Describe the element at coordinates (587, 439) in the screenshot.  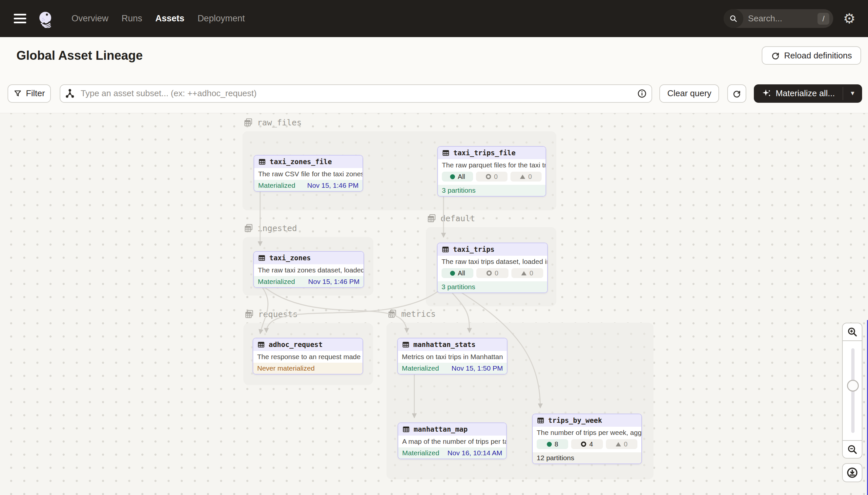
I see `asset-node-trips_by_week: trips_by_weekThe number of trips per wee…` at that location.